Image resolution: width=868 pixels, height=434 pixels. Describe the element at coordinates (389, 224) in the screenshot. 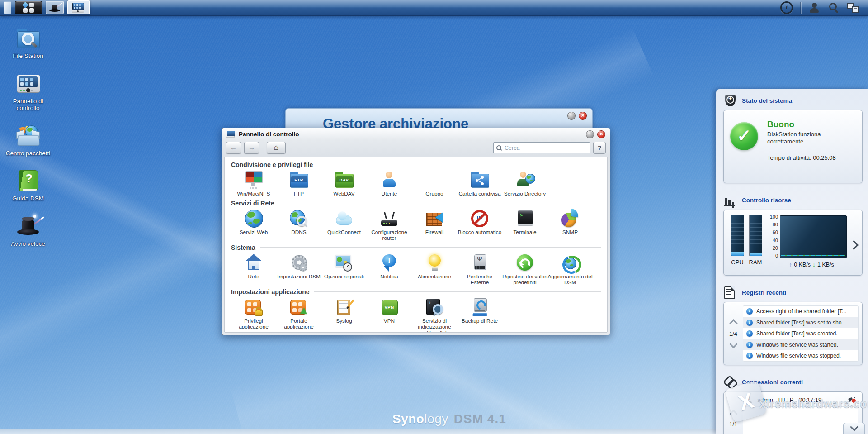

I see `cp-item-router-config: Configurazione router` at that location.